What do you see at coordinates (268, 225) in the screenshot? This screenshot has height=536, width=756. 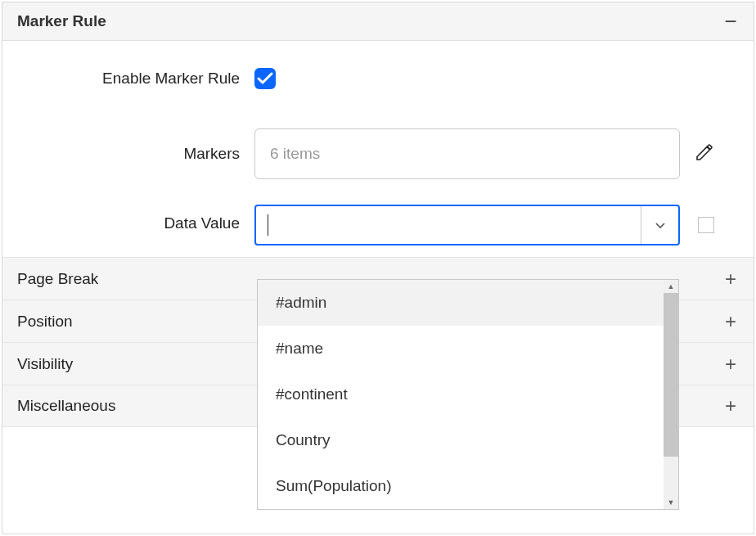 I see `text-cursor` at bounding box center [268, 225].